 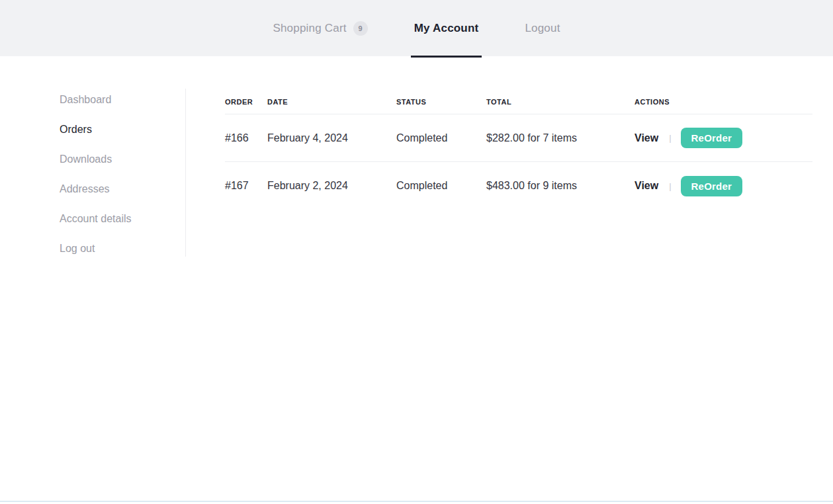 What do you see at coordinates (119, 174) in the screenshot?
I see `account-sidebar: Dashboard Orders Downloads Addresses Acc…` at bounding box center [119, 174].